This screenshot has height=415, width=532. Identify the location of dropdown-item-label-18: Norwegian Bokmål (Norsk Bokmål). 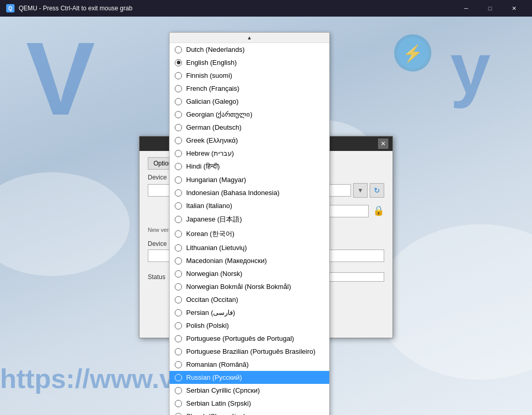
(239, 286).